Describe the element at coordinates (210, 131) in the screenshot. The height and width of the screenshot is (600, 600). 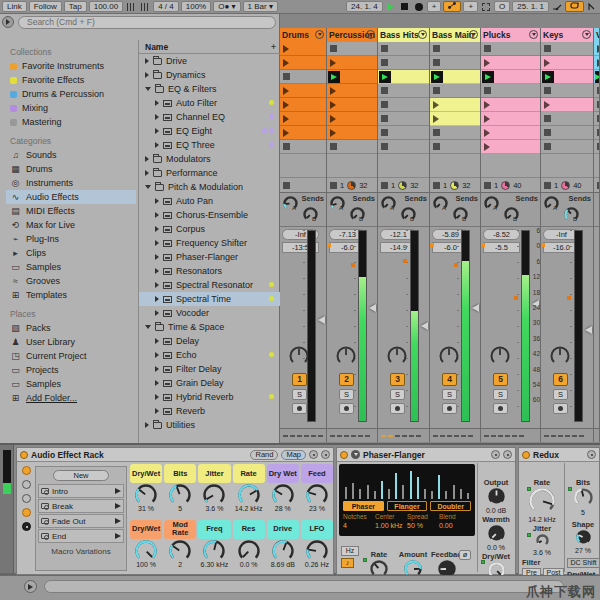
I see `tree-item-eq-eight: EQ Eight` at that location.